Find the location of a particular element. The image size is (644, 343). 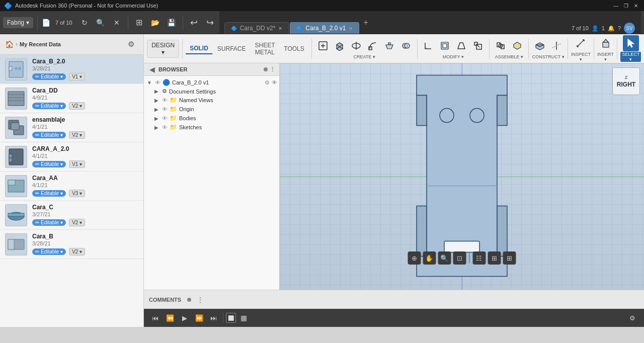

play-last-button: ⏭ is located at coordinates (214, 318).